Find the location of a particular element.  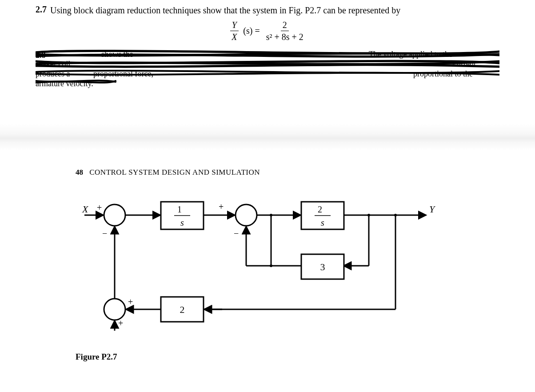

book-section-title: CONTROL SYSTEM DESIGN AND SIMULATION is located at coordinates (175, 172).